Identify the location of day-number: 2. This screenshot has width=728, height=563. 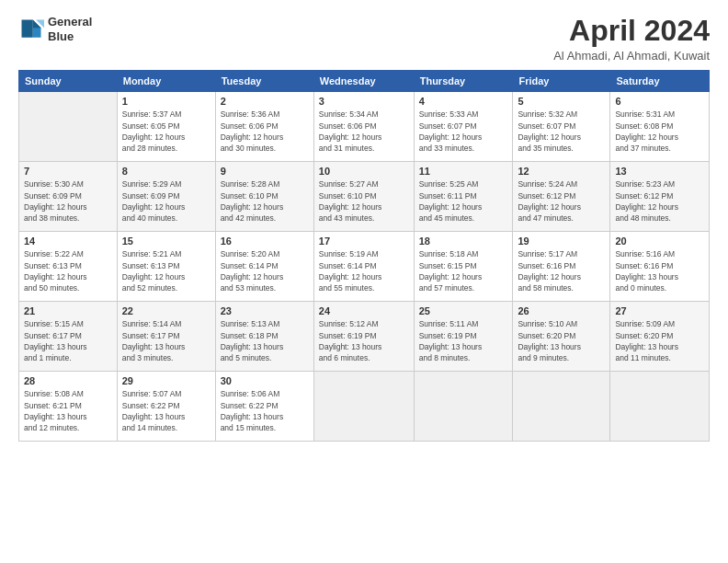
(265, 101).